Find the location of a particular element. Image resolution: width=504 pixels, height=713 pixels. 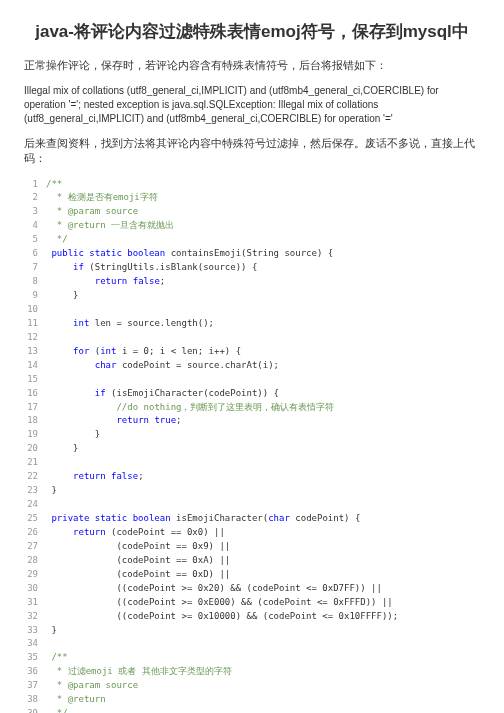

line-number: 27 is located at coordinates (35, 547).